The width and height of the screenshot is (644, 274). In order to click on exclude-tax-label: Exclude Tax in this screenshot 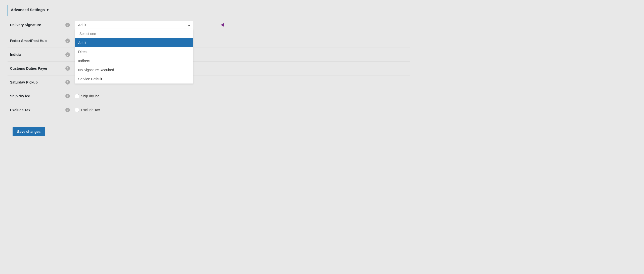, I will do `click(20, 110)`.